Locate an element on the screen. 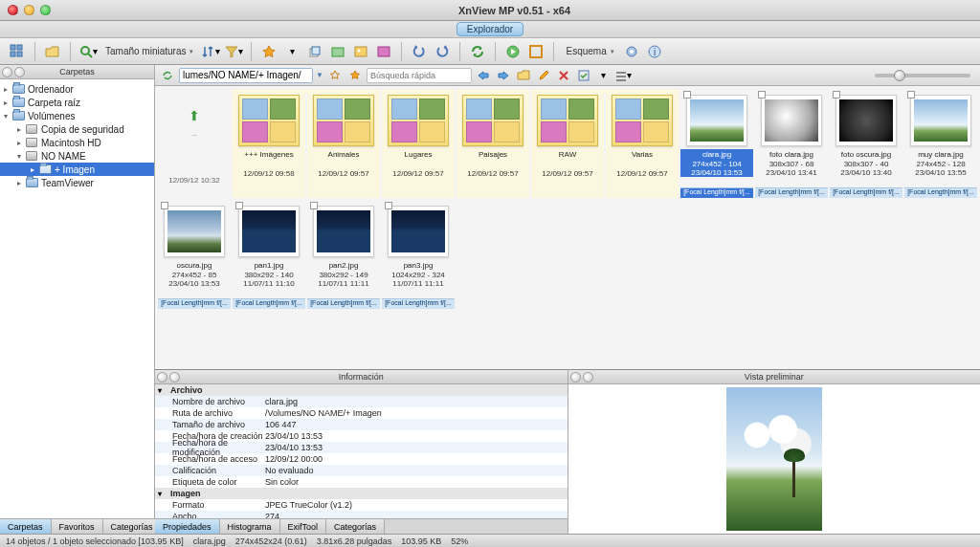 This screenshot has width=980, height=547. nav-refresh-icon is located at coordinates (167, 76).